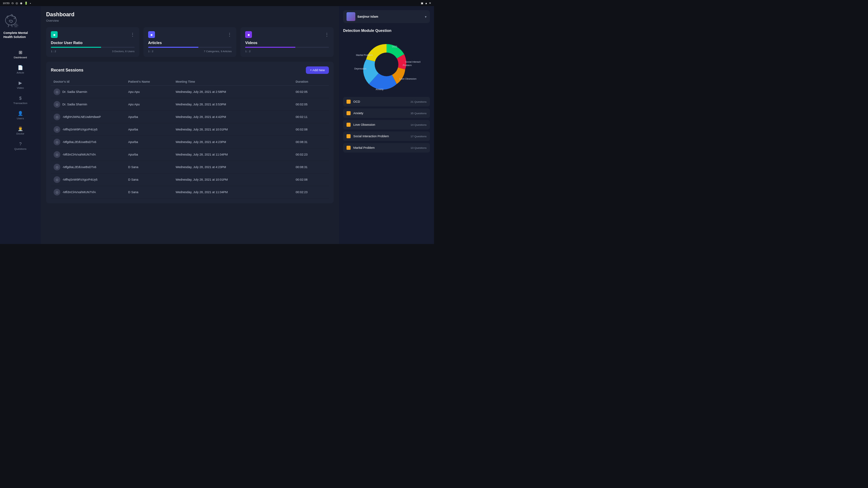 This screenshot has height=488, width=868. Describe the element at coordinates (317, 70) in the screenshot. I see `add-new-button: + Add New` at that location.